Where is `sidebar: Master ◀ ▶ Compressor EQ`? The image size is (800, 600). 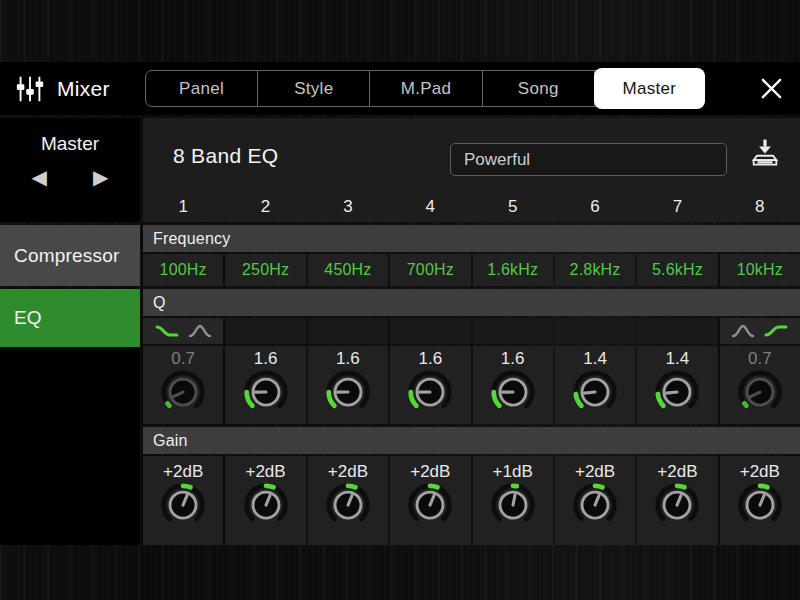
sidebar: Master ◀ ▶ Compressor EQ is located at coordinates (70, 332).